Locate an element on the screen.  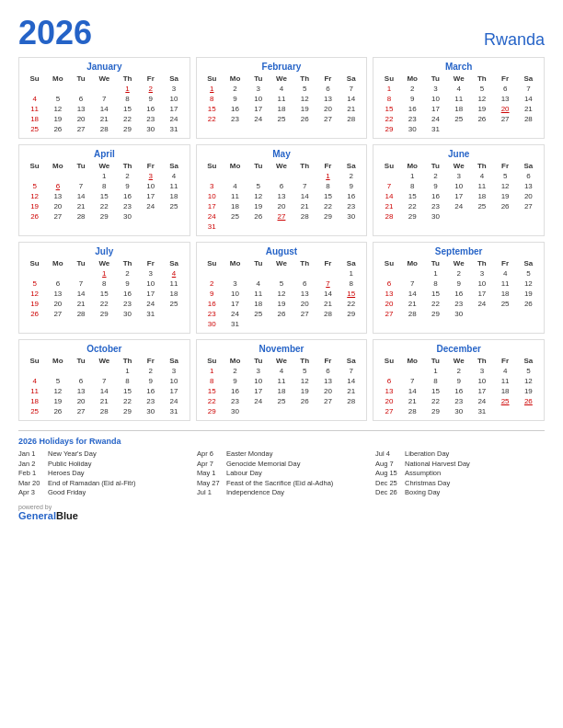
calendar-day: 27 is located at coordinates (506, 119).